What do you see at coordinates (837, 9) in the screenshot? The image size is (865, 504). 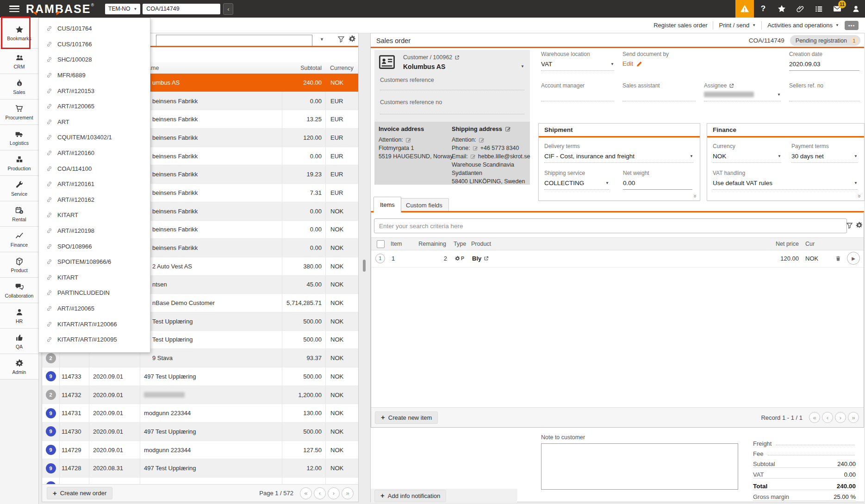 I see `messages-button: 11` at bounding box center [837, 9].